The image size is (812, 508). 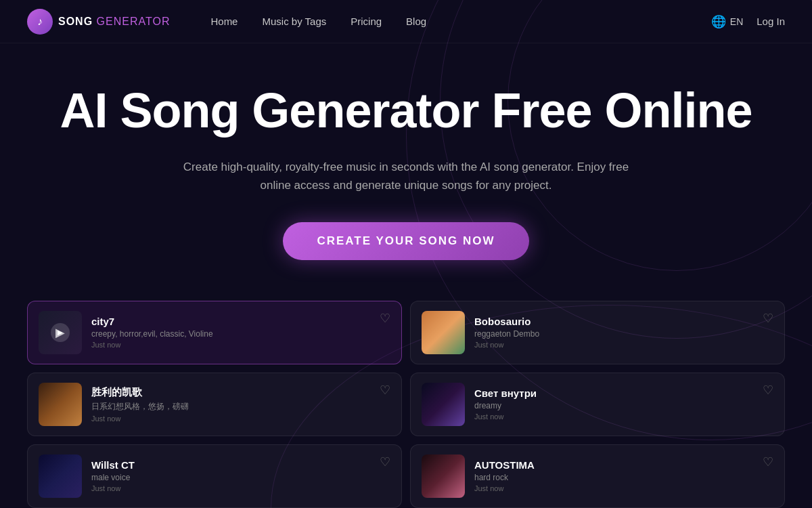 What do you see at coordinates (771, 22) in the screenshot?
I see `login-button: Log In` at bounding box center [771, 22].